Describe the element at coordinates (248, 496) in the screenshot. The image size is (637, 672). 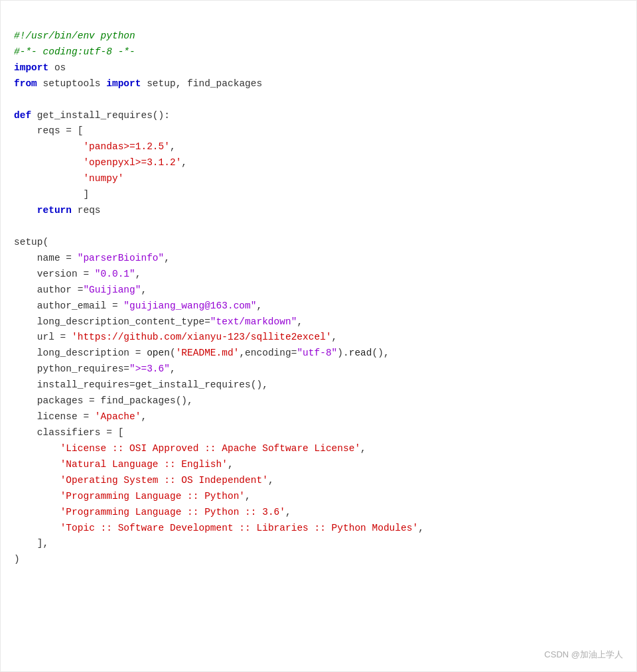
I see `c4-comma: ,` at that location.